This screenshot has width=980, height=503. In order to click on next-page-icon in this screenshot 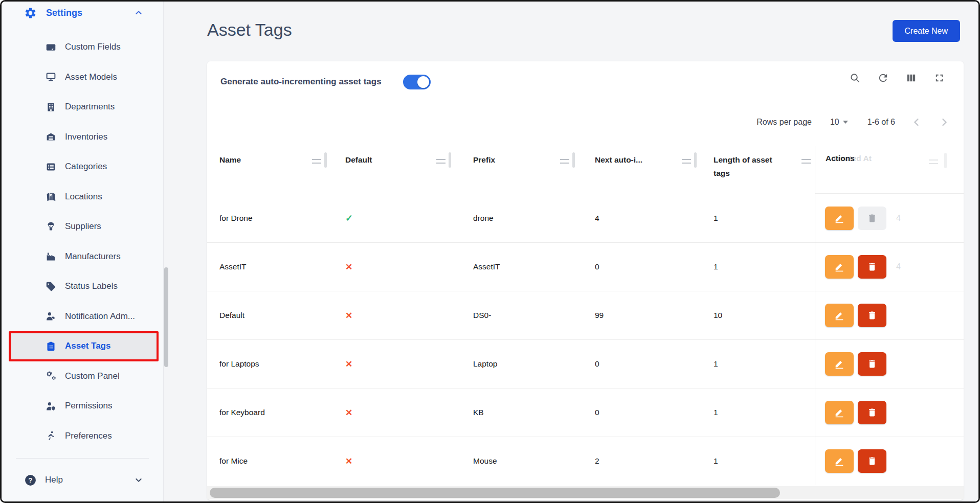, I will do `click(944, 122)`.